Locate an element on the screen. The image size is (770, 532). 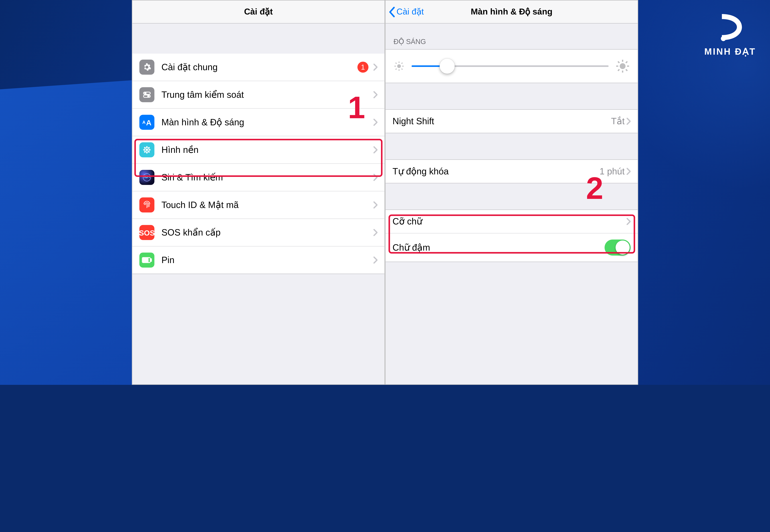
step-number-2: 2 is located at coordinates (595, 188).